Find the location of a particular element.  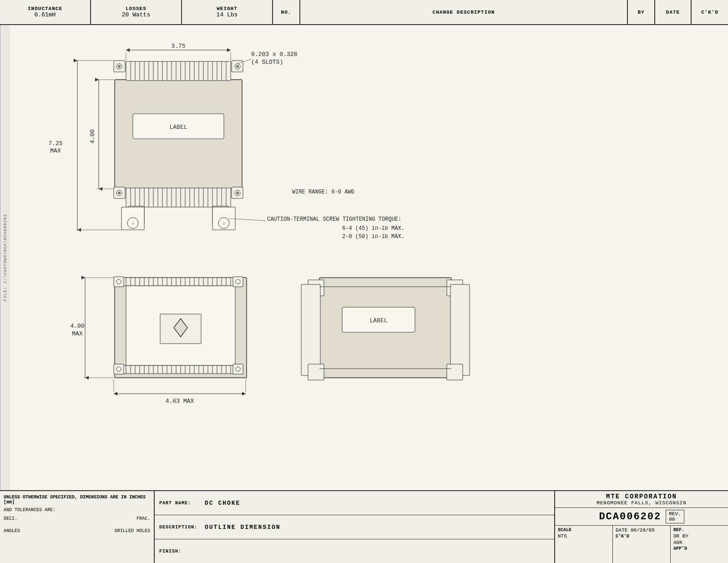

tolerances-text: AND TOLERANCES ARE: is located at coordinates (77, 510).